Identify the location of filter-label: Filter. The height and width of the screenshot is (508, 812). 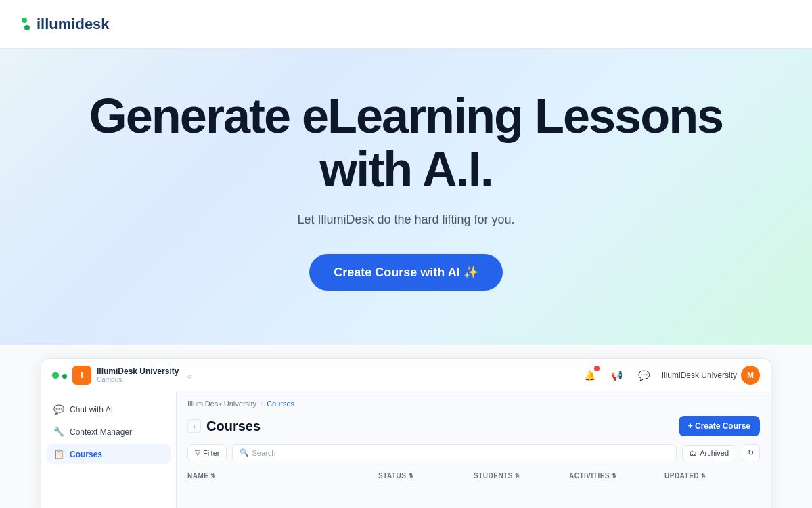
(211, 453).